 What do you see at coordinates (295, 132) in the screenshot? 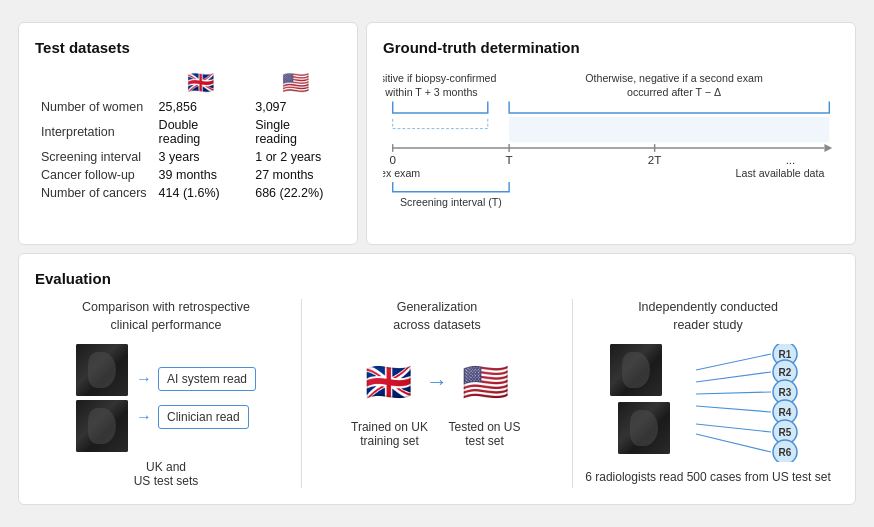
I see `row-val-us: Single reading` at bounding box center [295, 132].